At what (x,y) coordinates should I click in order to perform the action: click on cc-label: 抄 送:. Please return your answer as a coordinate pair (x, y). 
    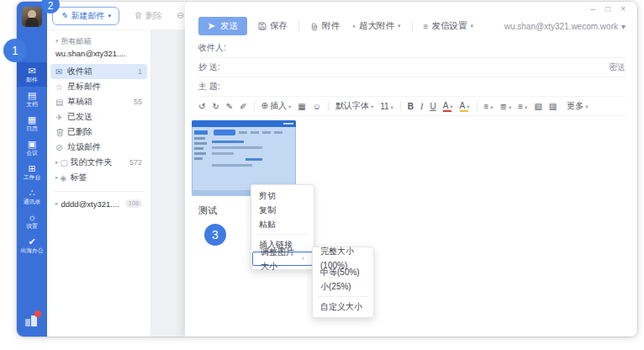
    Looking at the image, I should click on (209, 67).